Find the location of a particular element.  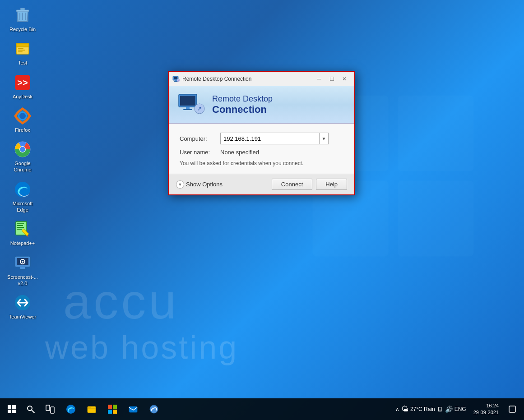

recycle-bin-label: Recycle Bin is located at coordinates (23, 29).